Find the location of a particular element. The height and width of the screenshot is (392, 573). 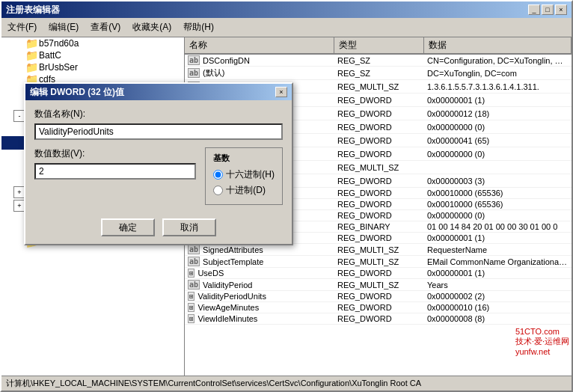

menu-view: 查看(V) is located at coordinates (105, 27).